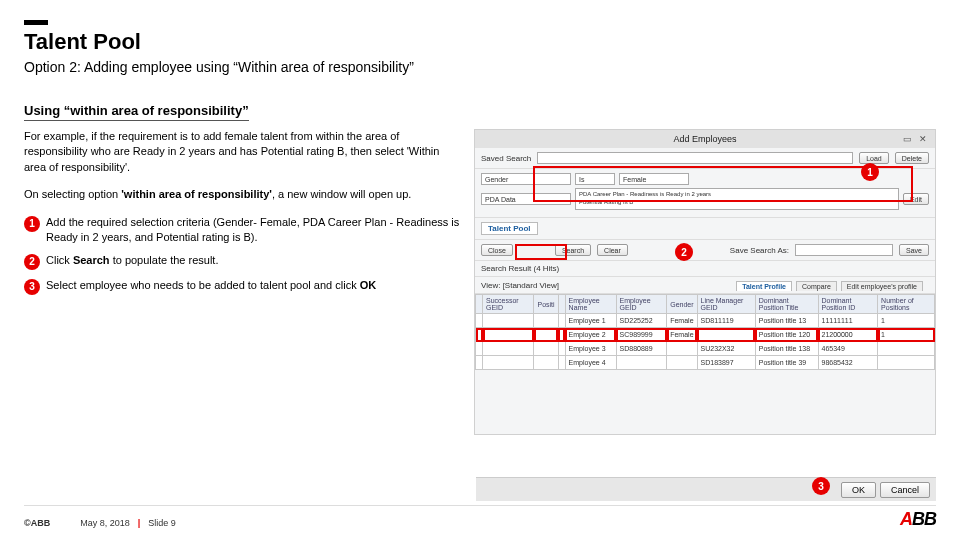 This screenshot has width=960, height=540. I want to click on col-header: Dominant Position ID, so click(848, 304).